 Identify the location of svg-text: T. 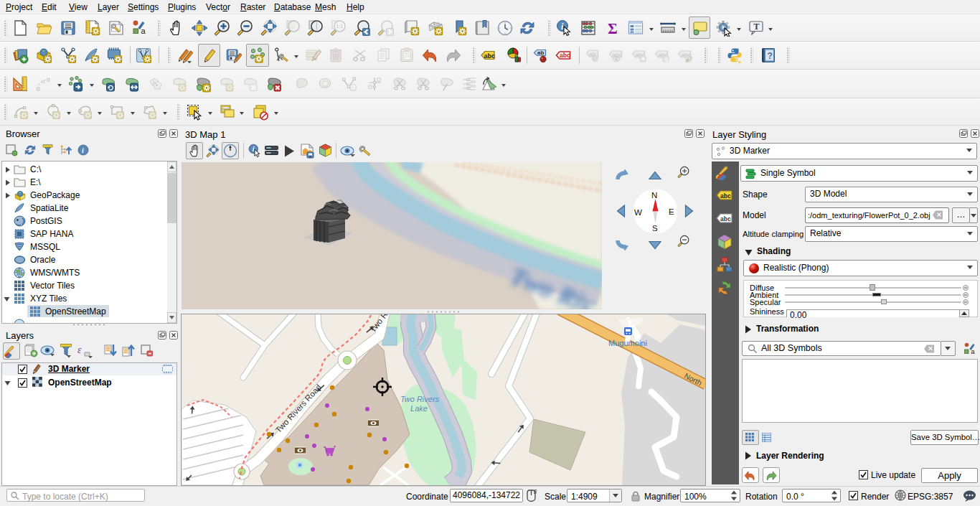
(756, 27).